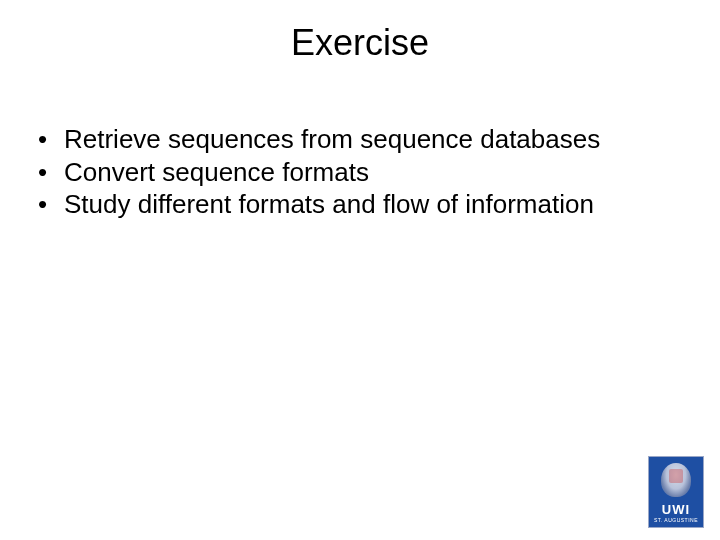  Describe the element at coordinates (360, 32) in the screenshot. I see `page-title: Exercise` at that location.